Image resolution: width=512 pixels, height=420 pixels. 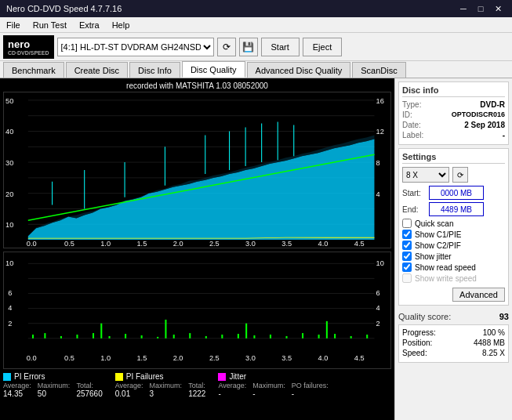 What do you see at coordinates (379, 70) in the screenshot?
I see `tab-scan-disc: ScanDisc` at bounding box center [379, 70].